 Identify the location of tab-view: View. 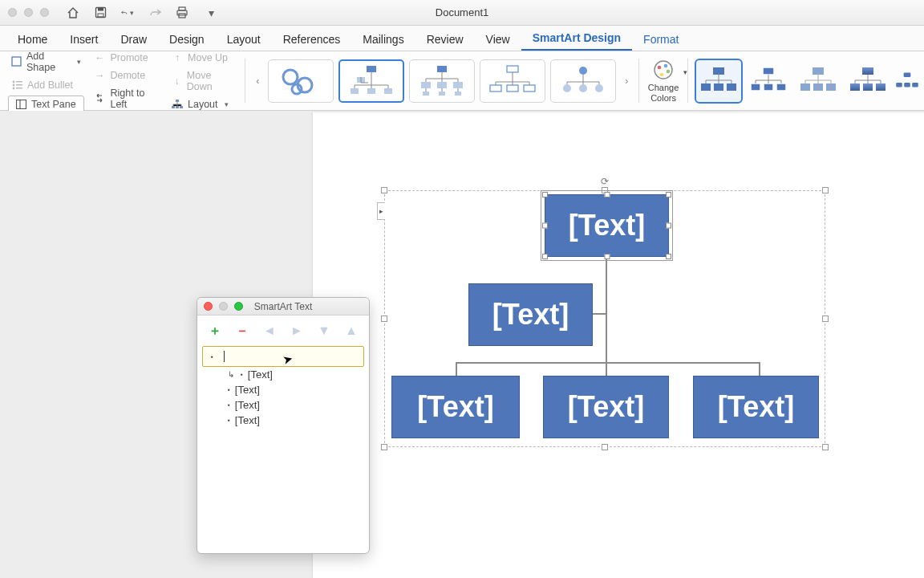
(498, 39).